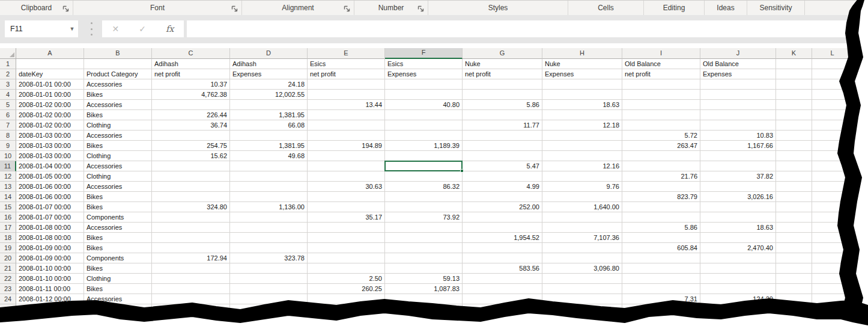 Image resolution: width=868 pixels, height=329 pixels. I want to click on cell-J24: 124.20, so click(738, 300).